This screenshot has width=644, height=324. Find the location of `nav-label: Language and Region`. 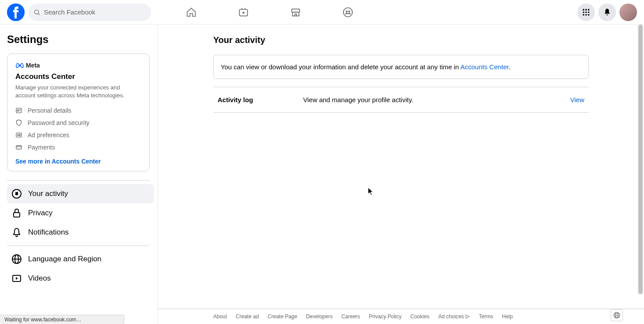

nav-label: Language and Region is located at coordinates (65, 259).